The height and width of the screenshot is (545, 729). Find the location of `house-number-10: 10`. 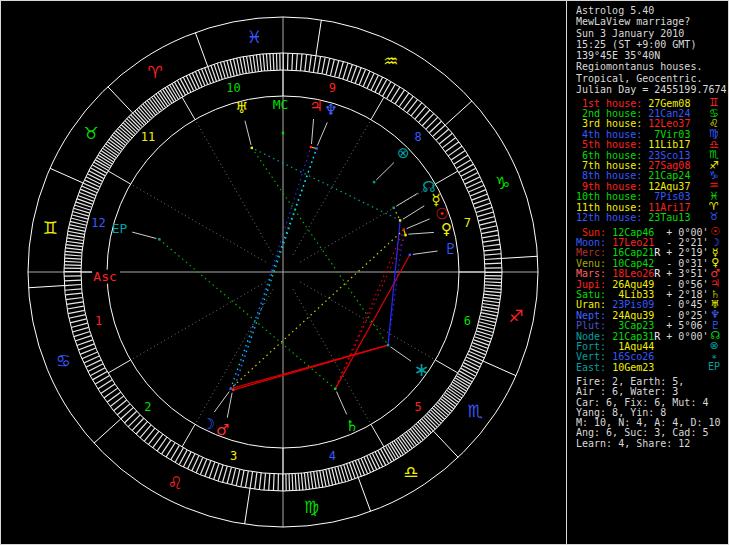

house-number-10: 10 is located at coordinates (233, 88).